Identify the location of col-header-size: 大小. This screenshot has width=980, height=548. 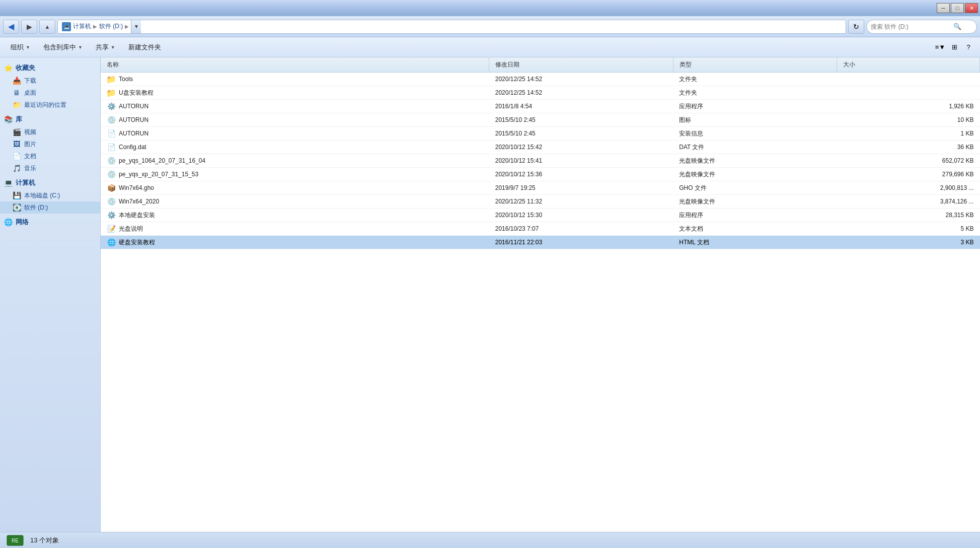
(908, 65).